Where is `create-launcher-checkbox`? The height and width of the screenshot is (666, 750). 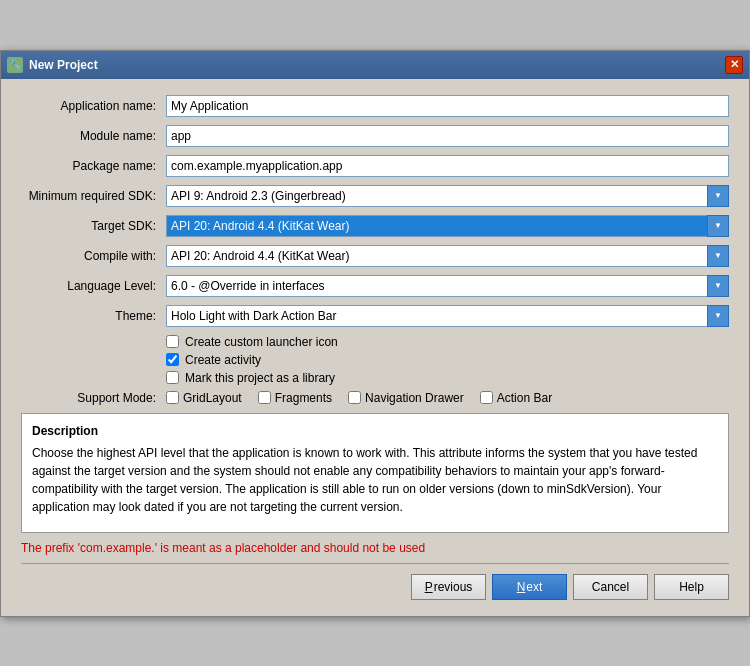 create-launcher-checkbox is located at coordinates (172, 342).